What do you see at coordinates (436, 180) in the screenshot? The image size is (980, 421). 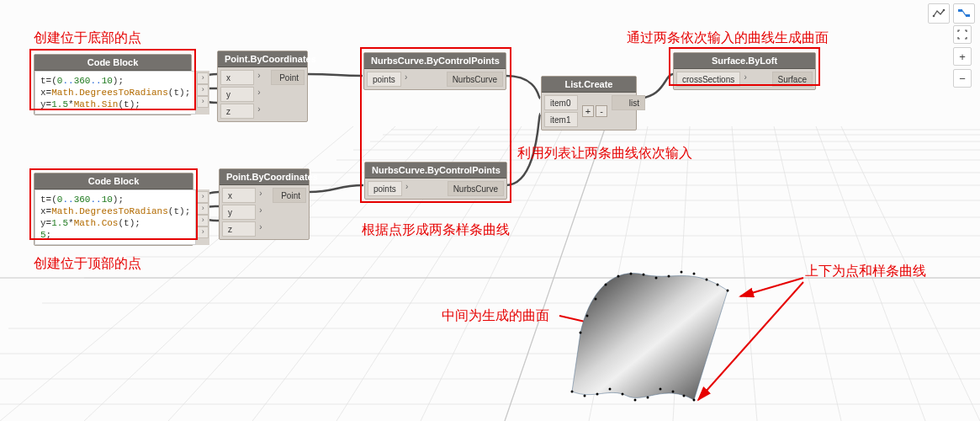 I see `node-nurbs-curve-2: NurbsCurve.ByControlPoints points› Nurbs…` at bounding box center [436, 180].